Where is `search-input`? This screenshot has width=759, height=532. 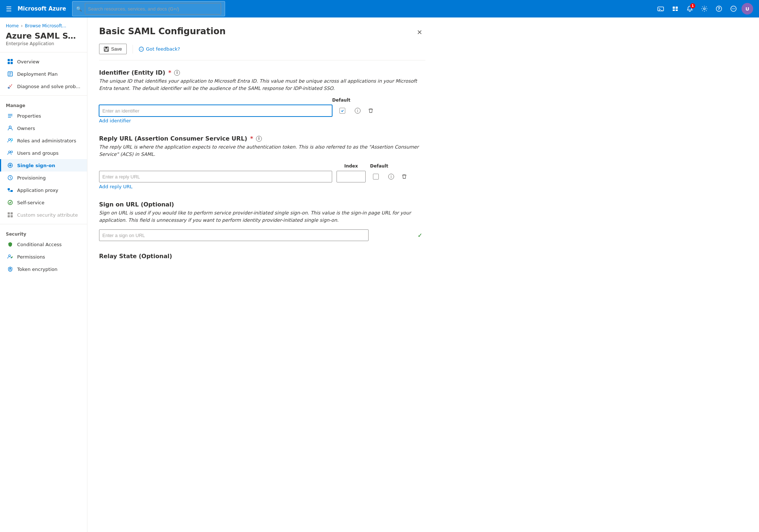 search-input is located at coordinates (153, 9).